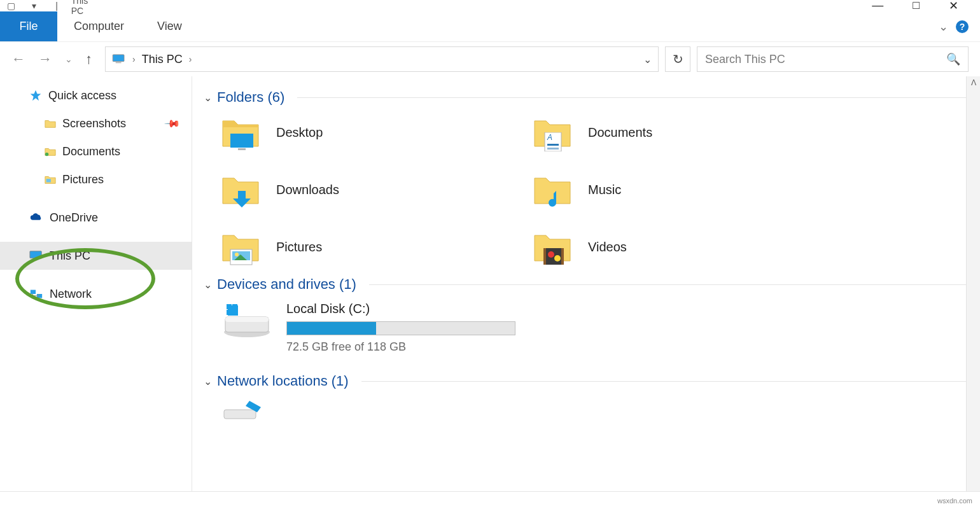 The height and width of the screenshot is (509, 980). Describe the element at coordinates (36, 256) in the screenshot. I see `this-pc-icon` at that location.